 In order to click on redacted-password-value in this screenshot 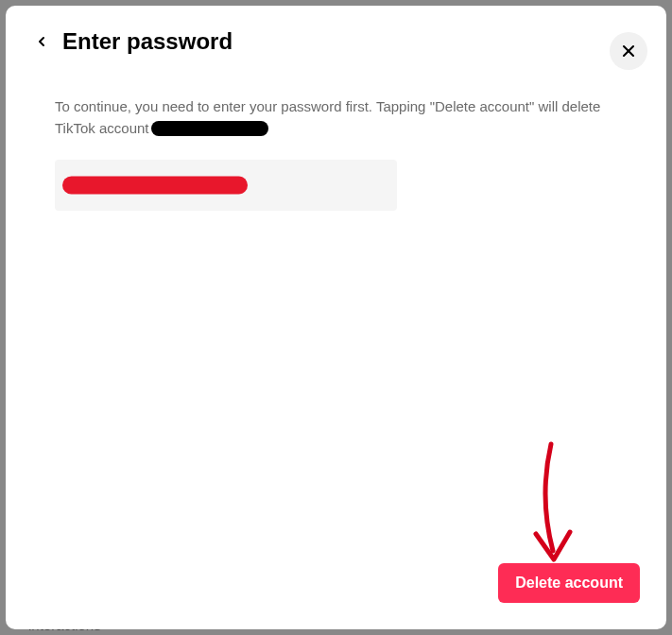, I will do `click(155, 185)`.